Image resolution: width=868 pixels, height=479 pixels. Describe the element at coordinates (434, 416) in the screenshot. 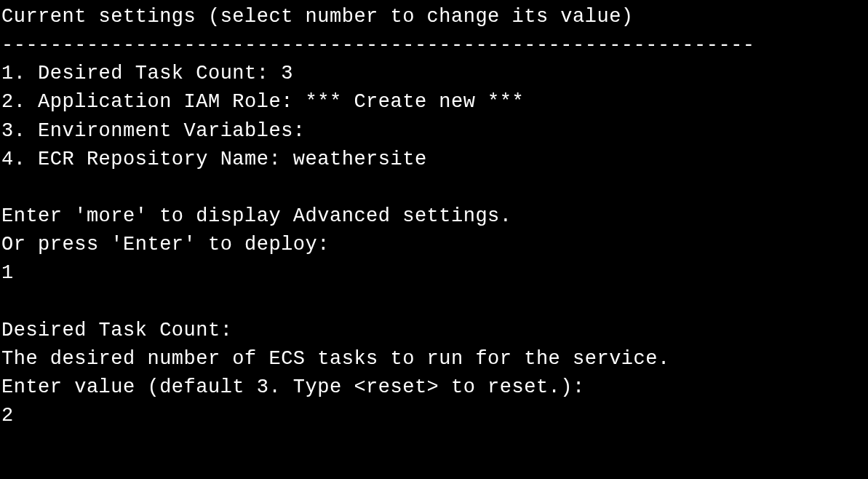

I see `user-input-value: 2` at that location.